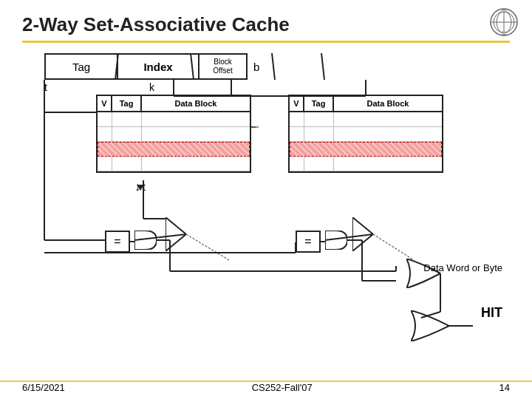 This screenshot has height=399, width=532. What do you see at coordinates (174, 149) in the screenshot?
I see `cache1-highlighted-row` at bounding box center [174, 149].